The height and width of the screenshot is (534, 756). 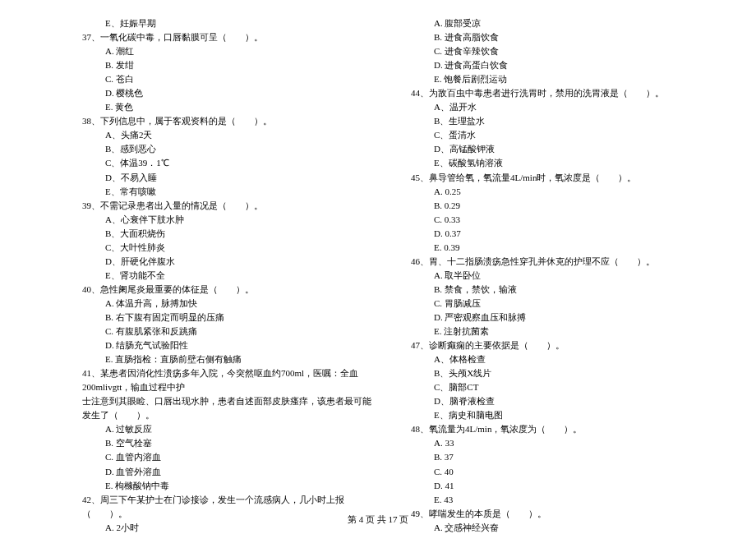 What do you see at coordinates (559, 23) in the screenshot?
I see `answer-option: A. 腹部受凉` at bounding box center [559, 23].